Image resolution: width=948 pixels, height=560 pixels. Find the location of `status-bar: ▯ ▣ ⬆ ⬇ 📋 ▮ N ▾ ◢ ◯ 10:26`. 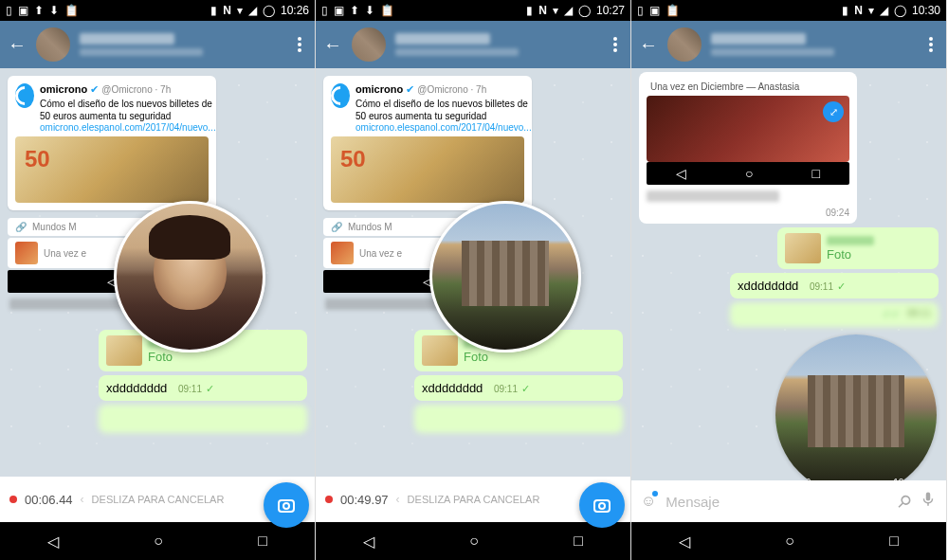

status-bar: ▯ ▣ ⬆ ⬇ 📋 ▮ N ▾ ◢ ◯ 10:26 is located at coordinates (157, 10).